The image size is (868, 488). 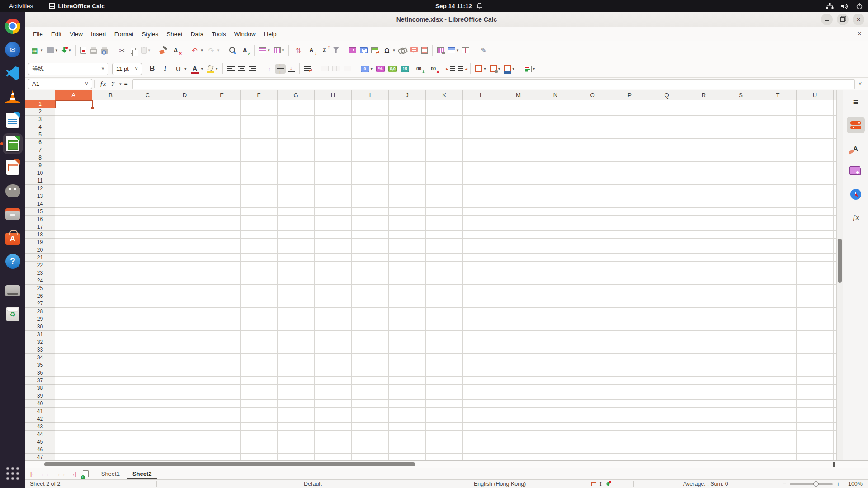 What do you see at coordinates (40, 174) in the screenshot?
I see `row-header-10: 10` at bounding box center [40, 174].